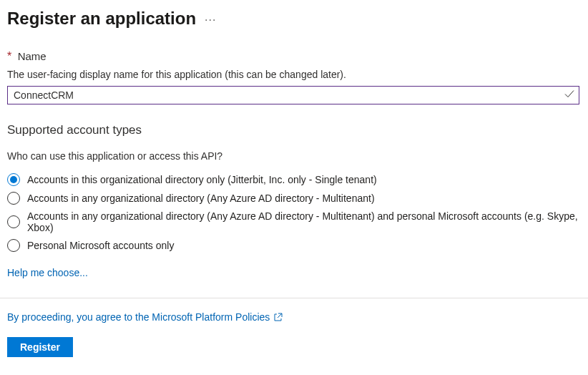 This screenshot has height=375, width=588. Describe the element at coordinates (202, 180) in the screenshot. I see `account-type-label: Accounts in this organizational director…` at that location.